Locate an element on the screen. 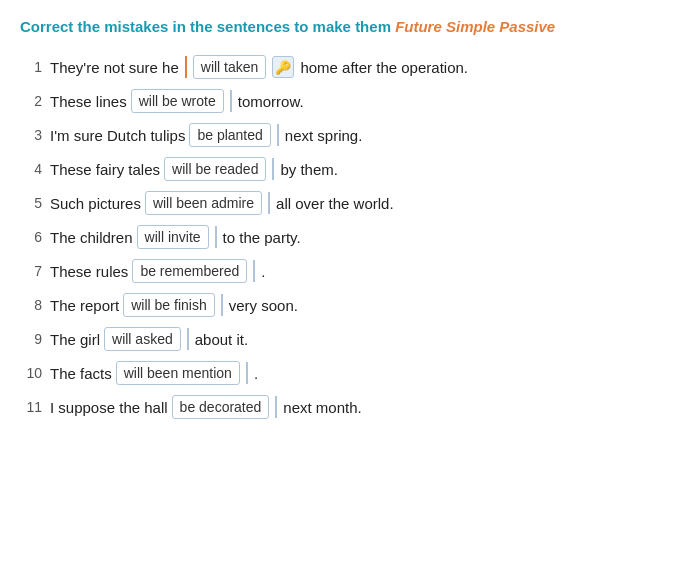  sentence-row: 11I suppose the hall be decorated next m… is located at coordinates (349, 407).